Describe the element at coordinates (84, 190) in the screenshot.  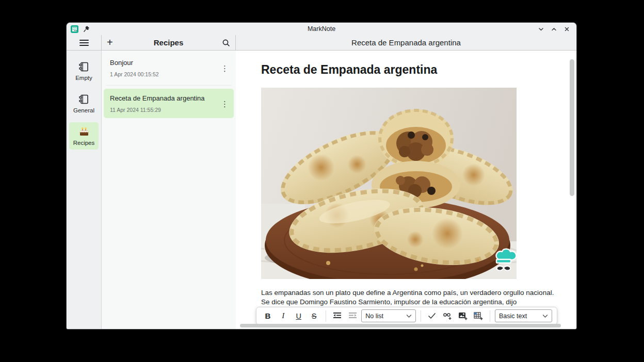
I see `notebook-sidebar: Empty General` at that location.